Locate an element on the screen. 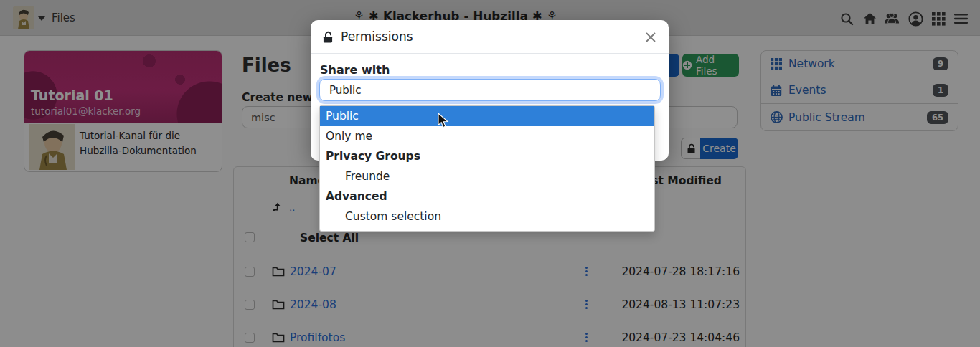 This screenshot has height=347, width=980. share-with-input is located at coordinates (490, 90).